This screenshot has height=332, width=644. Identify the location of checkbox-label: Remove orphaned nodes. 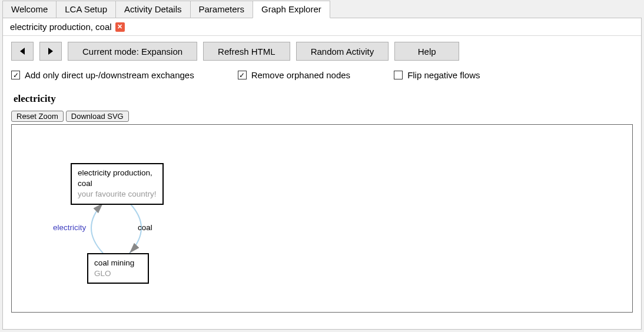
(301, 75).